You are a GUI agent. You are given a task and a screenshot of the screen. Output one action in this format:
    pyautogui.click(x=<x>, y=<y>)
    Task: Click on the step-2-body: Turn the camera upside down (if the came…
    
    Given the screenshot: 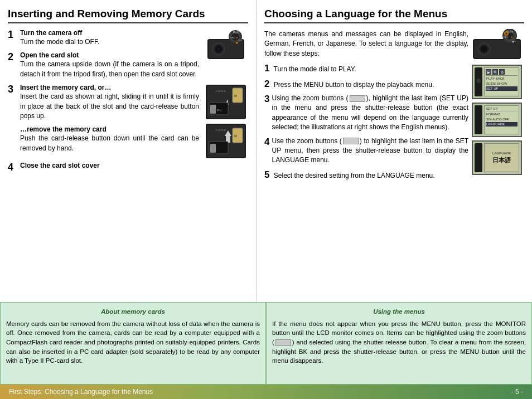 What is the action you would take?
    pyautogui.click(x=109, y=69)
    